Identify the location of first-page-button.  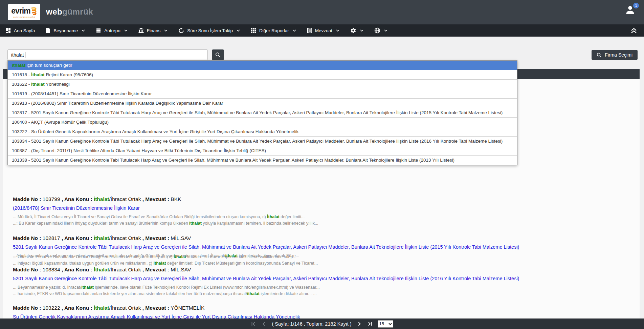
(253, 324).